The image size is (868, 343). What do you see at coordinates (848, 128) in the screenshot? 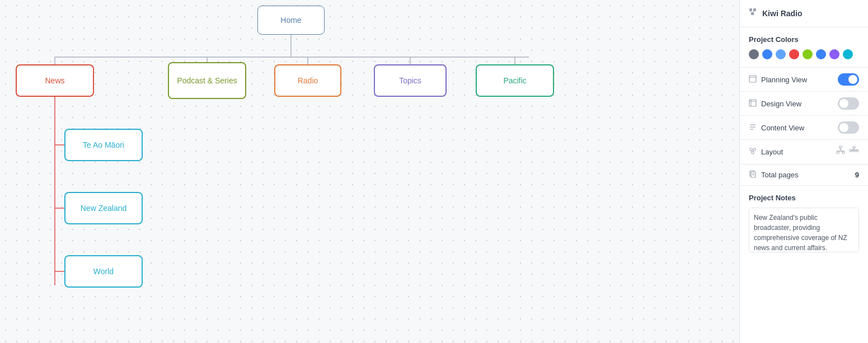
I see `content-view-slider` at bounding box center [848, 128].